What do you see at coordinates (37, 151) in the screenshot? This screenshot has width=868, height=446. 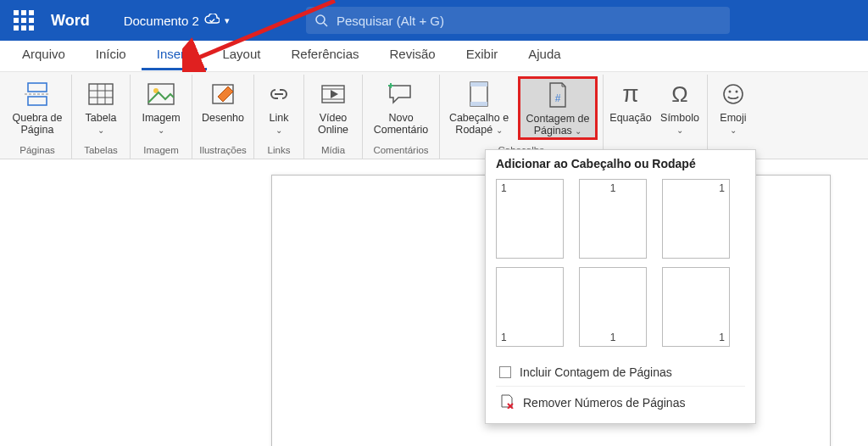 I see `group-paginas-label: Páginas` at bounding box center [37, 151].